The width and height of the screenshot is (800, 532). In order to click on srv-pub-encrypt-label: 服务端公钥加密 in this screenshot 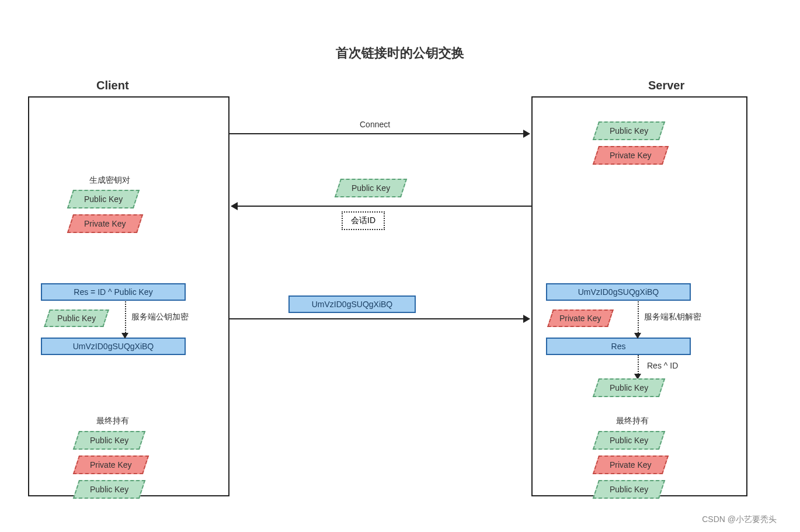, I will do `click(160, 317)`.